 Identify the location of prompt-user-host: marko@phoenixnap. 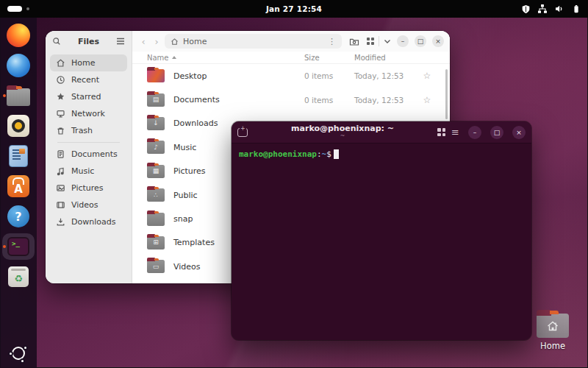
(278, 155).